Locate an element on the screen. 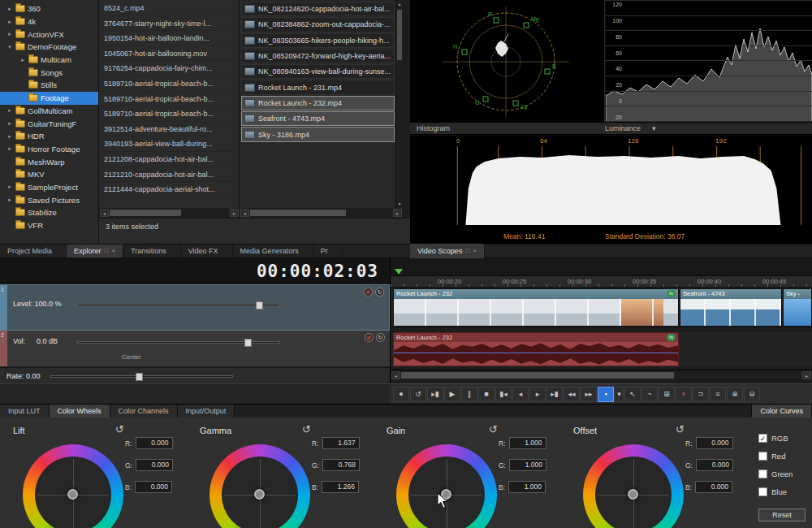 The height and width of the screenshot is (528, 812). folder-tree-item: Stills is located at coordinates (49, 85).